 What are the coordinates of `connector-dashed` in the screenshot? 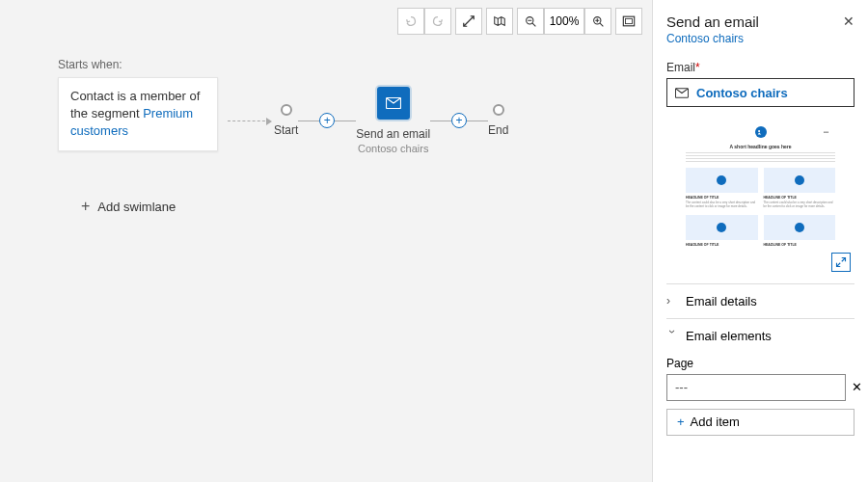 It's located at (249, 121).